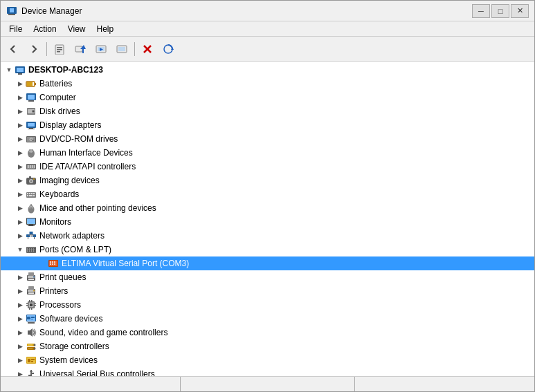  What do you see at coordinates (520, 11) in the screenshot?
I see `close-button: ✕` at bounding box center [520, 11].